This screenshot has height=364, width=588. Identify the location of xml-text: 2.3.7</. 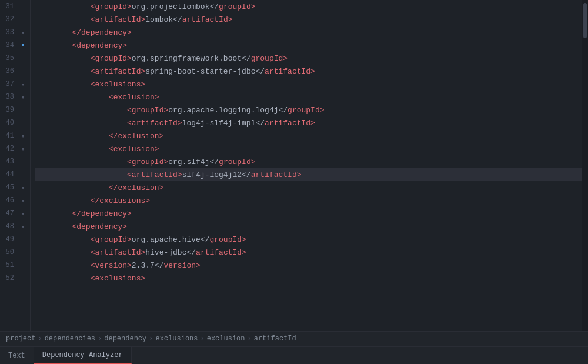
(148, 266).